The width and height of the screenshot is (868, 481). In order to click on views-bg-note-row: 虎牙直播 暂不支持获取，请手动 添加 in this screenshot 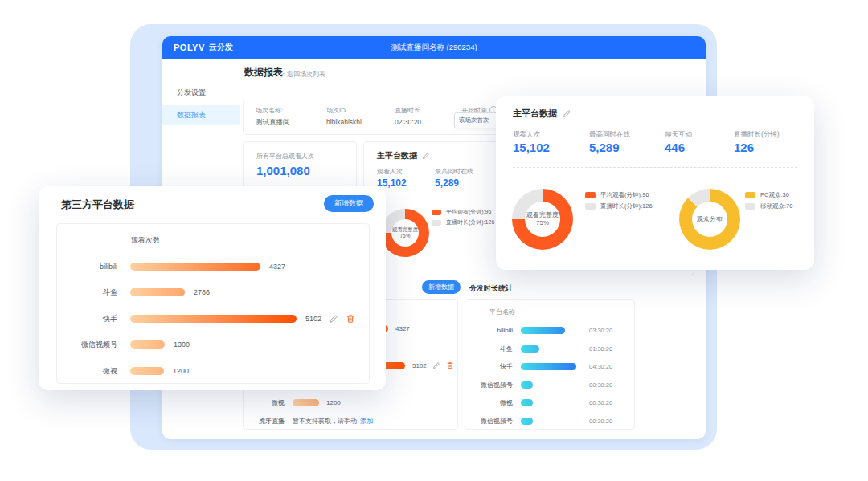, I will do `click(309, 421)`.